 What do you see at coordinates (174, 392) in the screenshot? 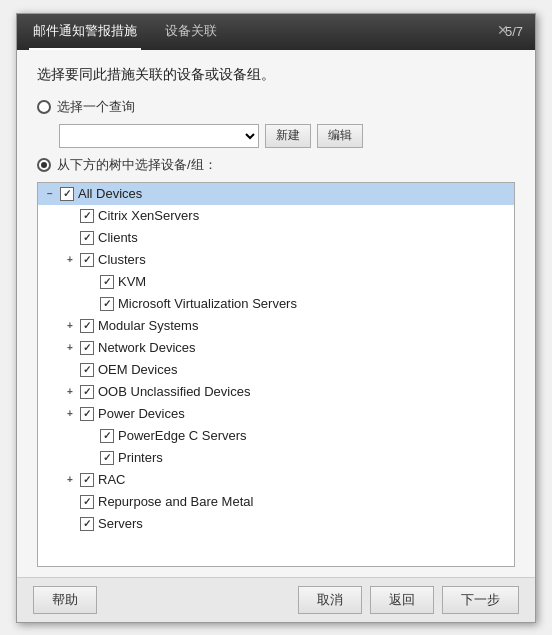
I see `tree-item-label: OOB Unclassified Devices` at bounding box center [174, 392].